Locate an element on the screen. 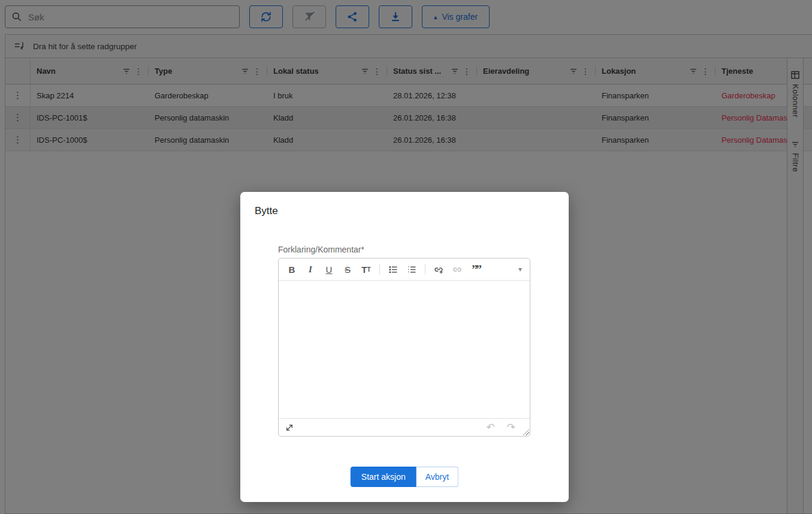  comment-editor-input is located at coordinates (404, 349).